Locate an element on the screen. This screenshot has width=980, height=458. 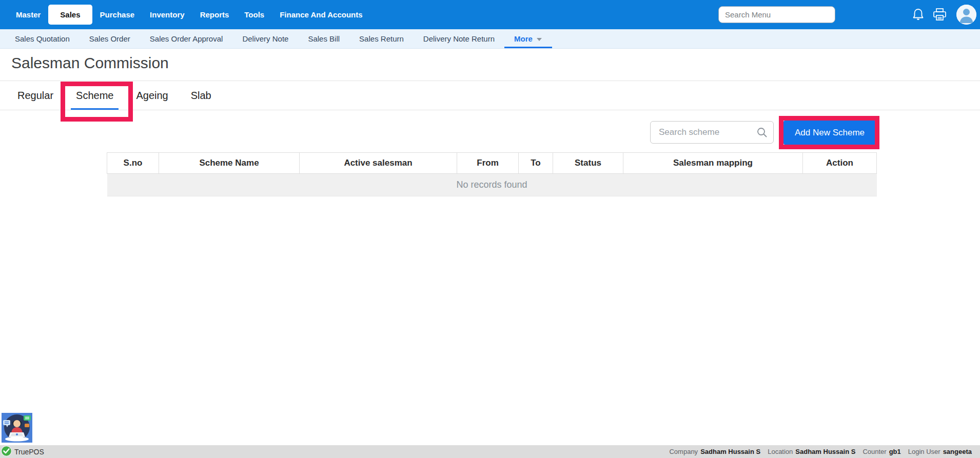
top-menu-bar: Master Sales Purchase Inventory Reports … is located at coordinates (490, 14).